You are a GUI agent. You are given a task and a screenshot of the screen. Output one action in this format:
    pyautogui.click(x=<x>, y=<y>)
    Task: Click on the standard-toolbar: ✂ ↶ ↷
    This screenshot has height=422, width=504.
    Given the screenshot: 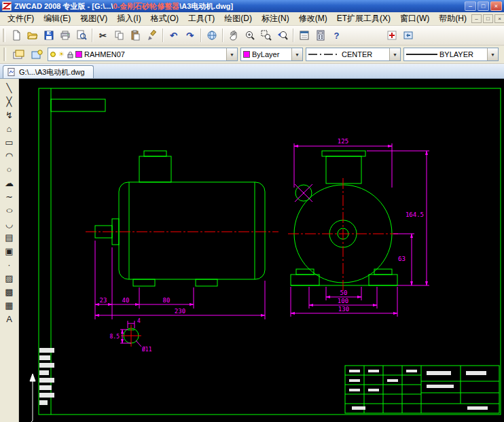 What is the action you would take?
    pyautogui.click(x=252, y=35)
    